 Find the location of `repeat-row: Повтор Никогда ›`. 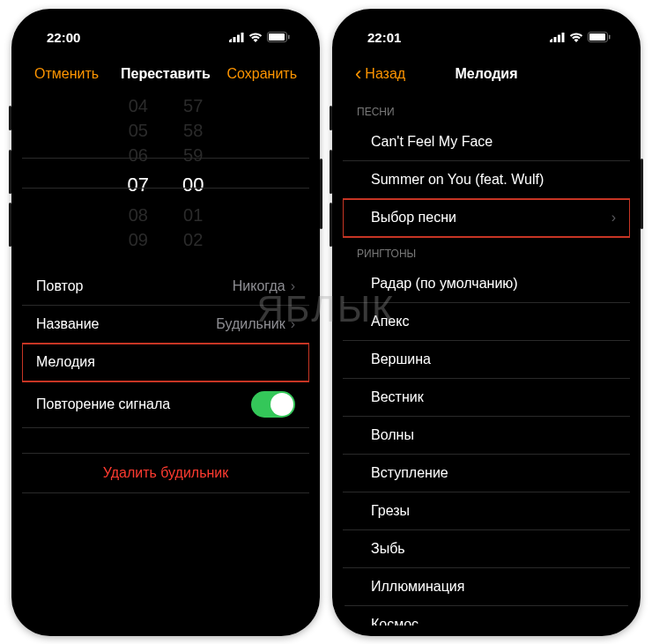

repeat-row: Повтор Никогда › is located at coordinates (166, 287).